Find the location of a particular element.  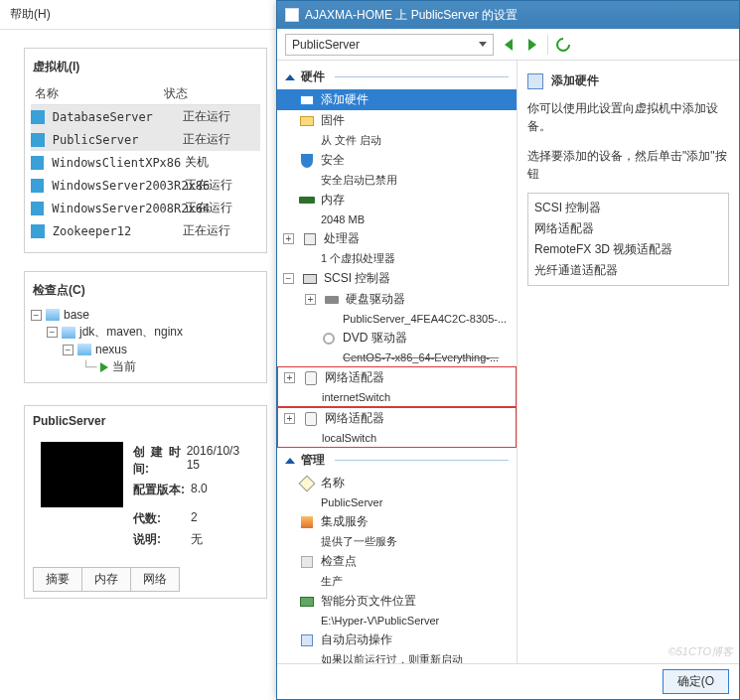

tab-memory: 内存 is located at coordinates (106, 580).